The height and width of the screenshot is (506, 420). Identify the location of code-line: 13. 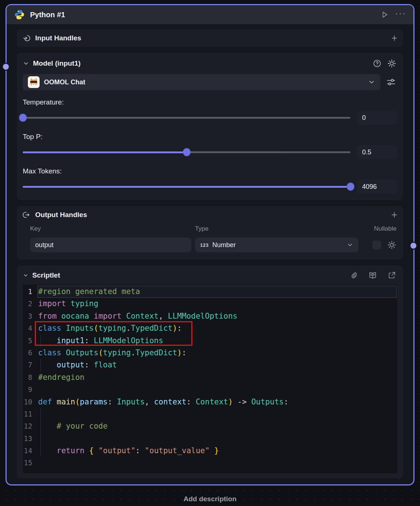
(210, 439).